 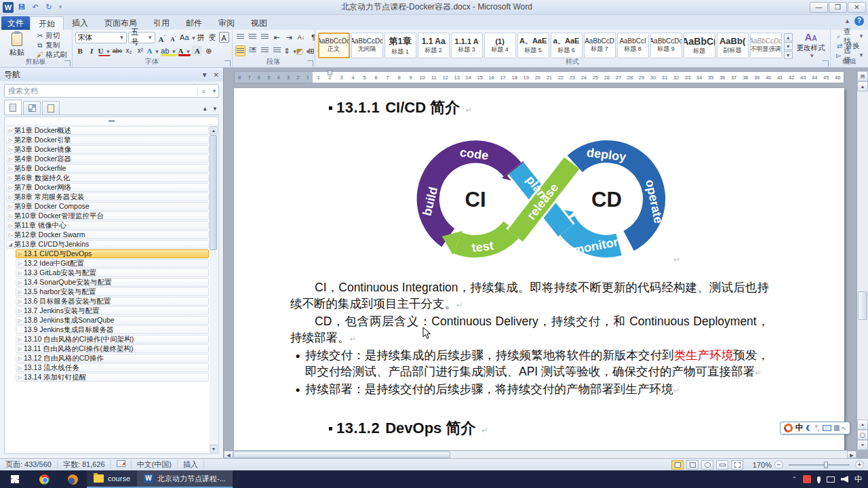 I want to click on nav-top-divider, so click(x=111, y=121).